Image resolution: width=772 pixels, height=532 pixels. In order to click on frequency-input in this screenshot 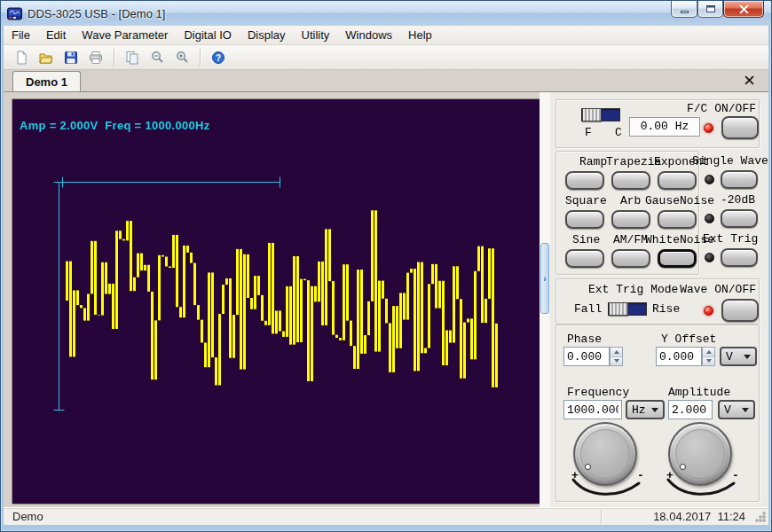, I will do `click(593, 410)`.